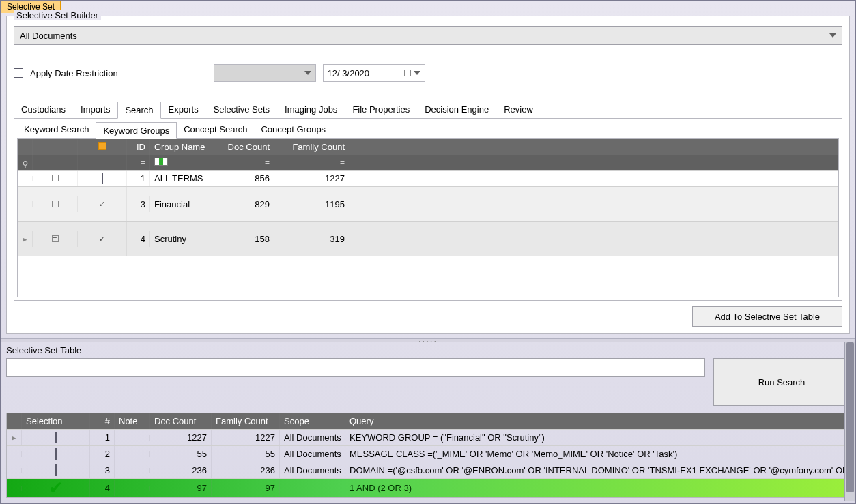 This screenshot has width=856, height=504. What do you see at coordinates (48, 35) in the screenshot?
I see `scope-value: All Documents` at bounding box center [48, 35].